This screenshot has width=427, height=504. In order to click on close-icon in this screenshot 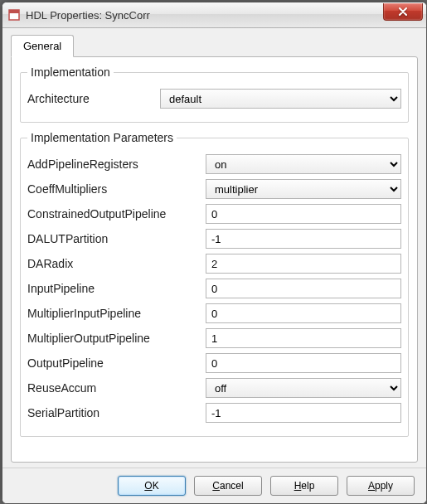, I will do `click(403, 12)`.